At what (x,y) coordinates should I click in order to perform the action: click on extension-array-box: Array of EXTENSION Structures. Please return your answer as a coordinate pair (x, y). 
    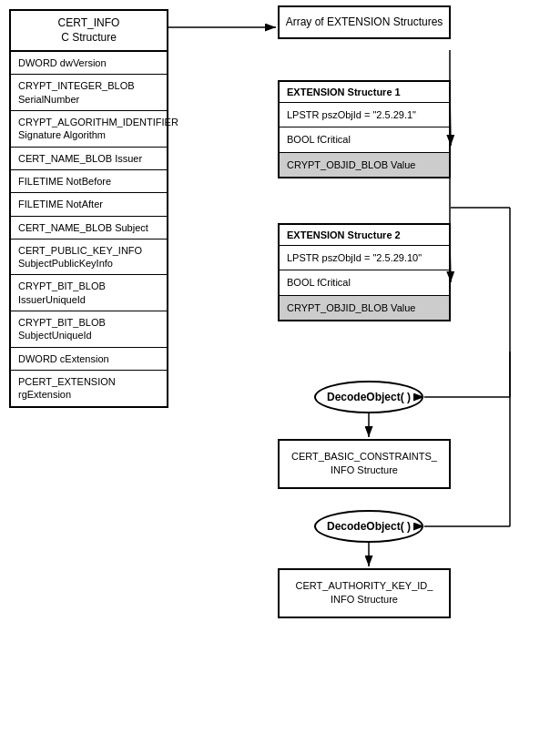
    Looking at the image, I should click on (364, 22).